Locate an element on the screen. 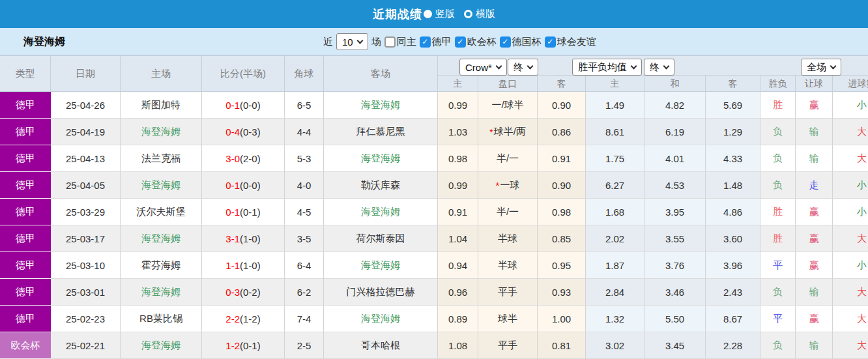 This screenshot has width=868, height=359. layout-radio-horizontal: 横版 is located at coordinates (475, 14).